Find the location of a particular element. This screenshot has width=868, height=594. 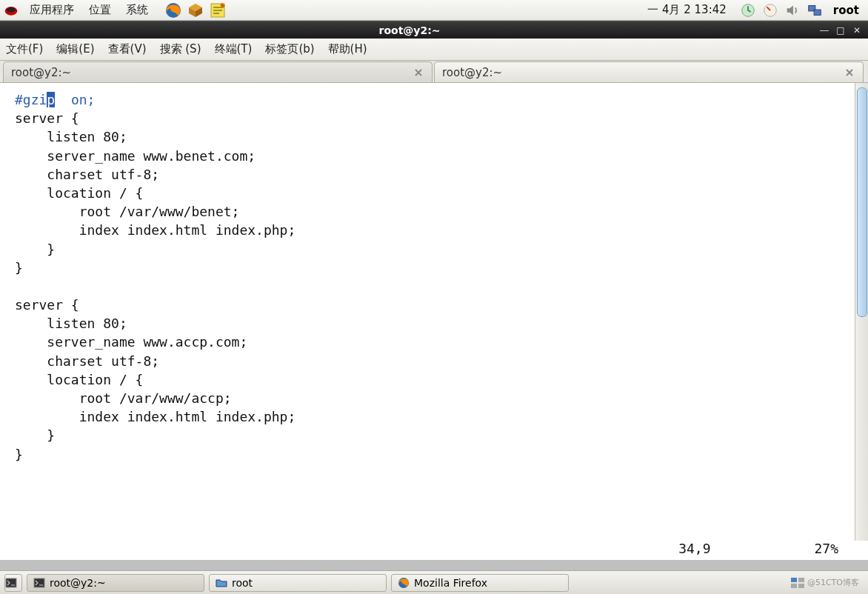

close-button: ✕ is located at coordinates (857, 30).